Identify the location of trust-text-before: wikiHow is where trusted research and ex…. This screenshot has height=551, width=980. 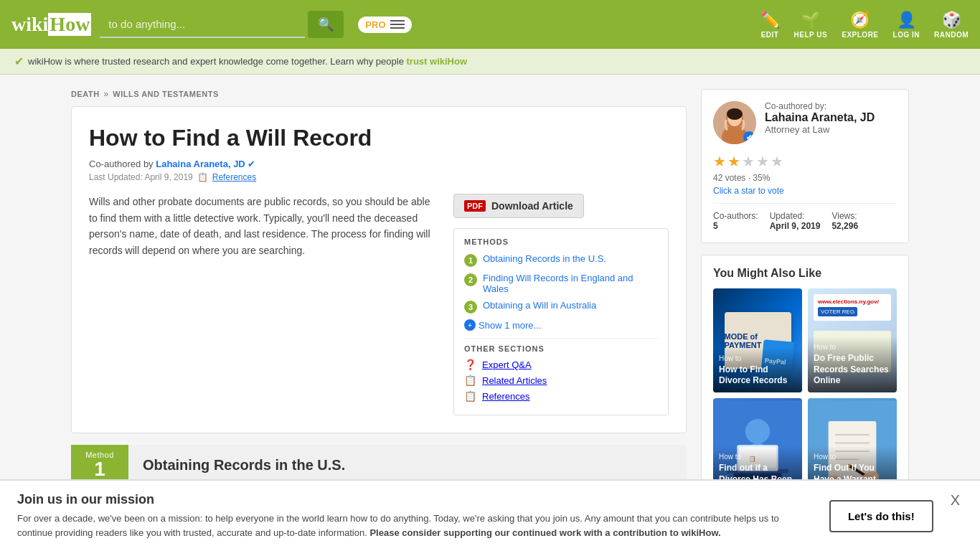
(216, 62).